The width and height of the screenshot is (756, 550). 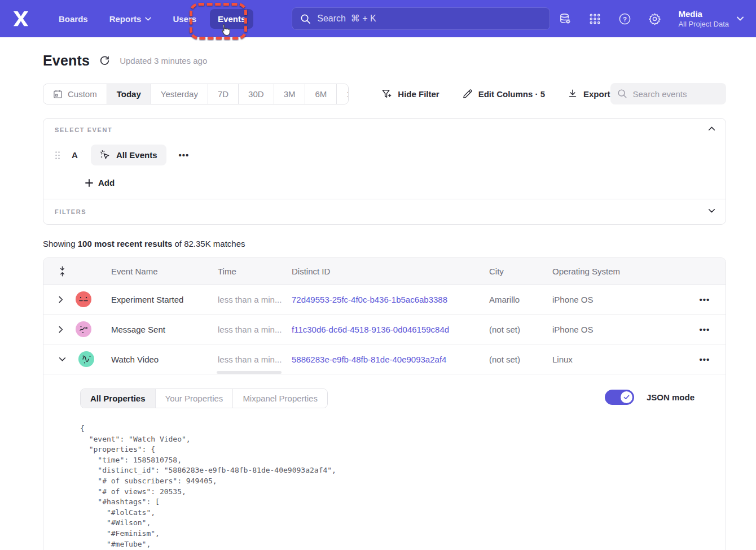 What do you see at coordinates (306, 19) in the screenshot?
I see `search-icon` at bounding box center [306, 19].